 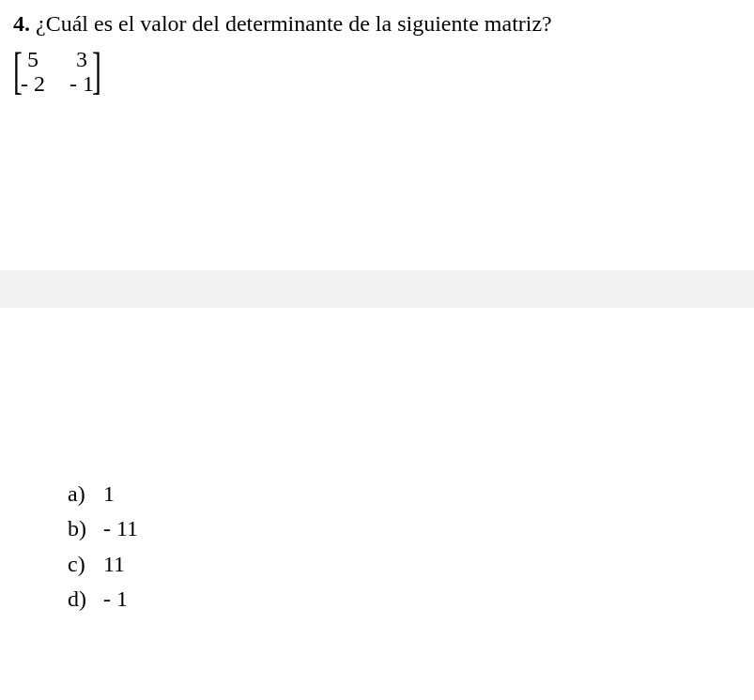 I want to click on question-line: 4. ¿Cuál es el valor del determinante de…, so click(x=377, y=24).